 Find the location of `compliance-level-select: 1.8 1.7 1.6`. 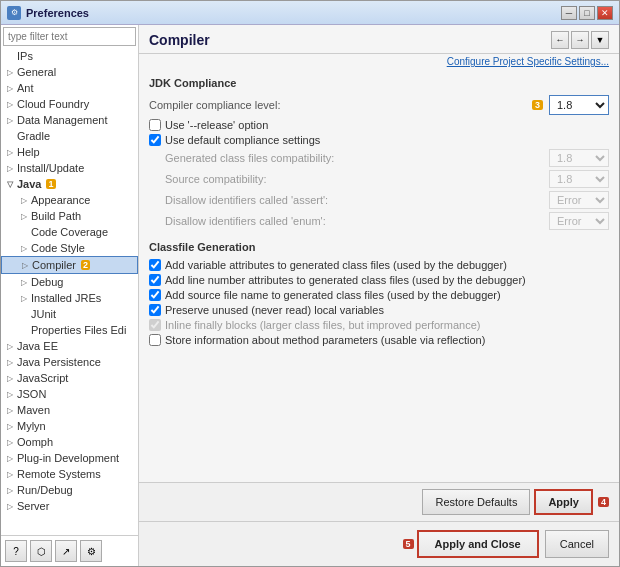

compliance-level-select: 1.8 1.7 1.6 is located at coordinates (579, 105).